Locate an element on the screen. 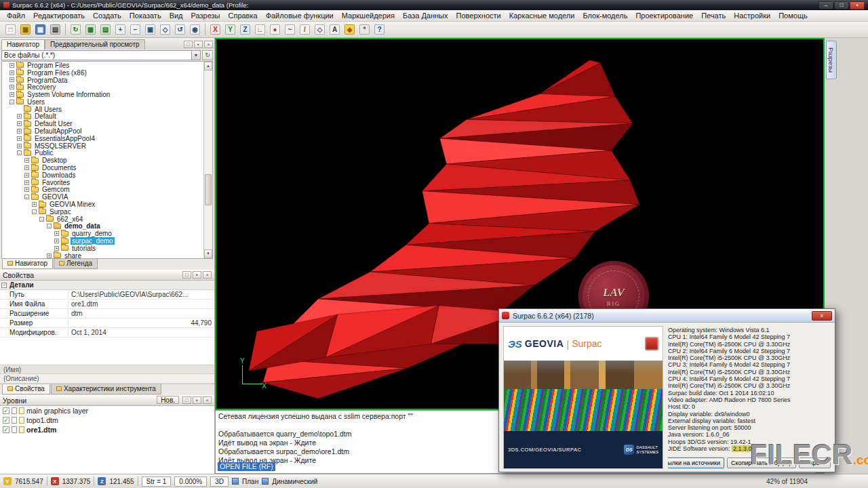 The width and height of the screenshot is (868, 488). tree-item: + Default User is located at coordinates (103, 123).